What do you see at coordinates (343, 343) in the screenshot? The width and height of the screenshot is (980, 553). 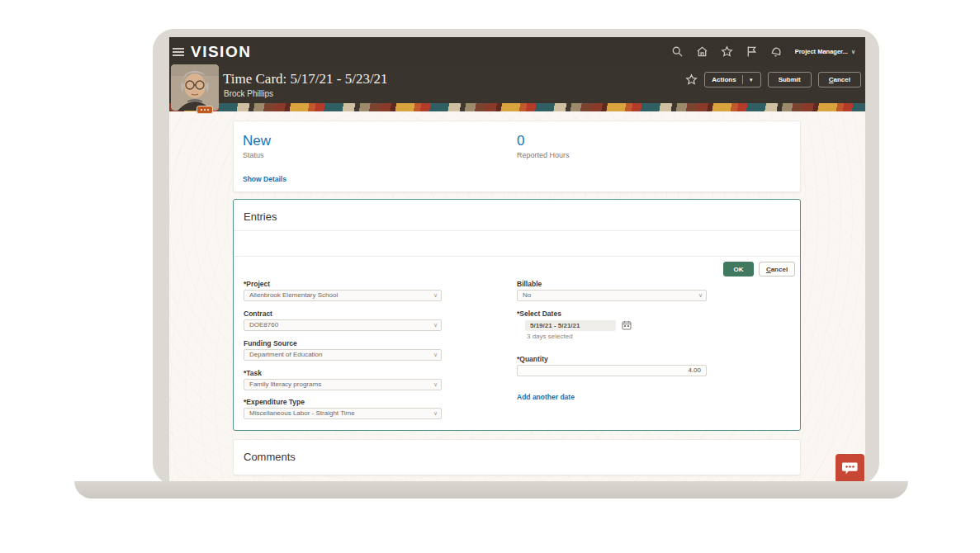 I see `funding-source-label: Funding Source` at bounding box center [343, 343].